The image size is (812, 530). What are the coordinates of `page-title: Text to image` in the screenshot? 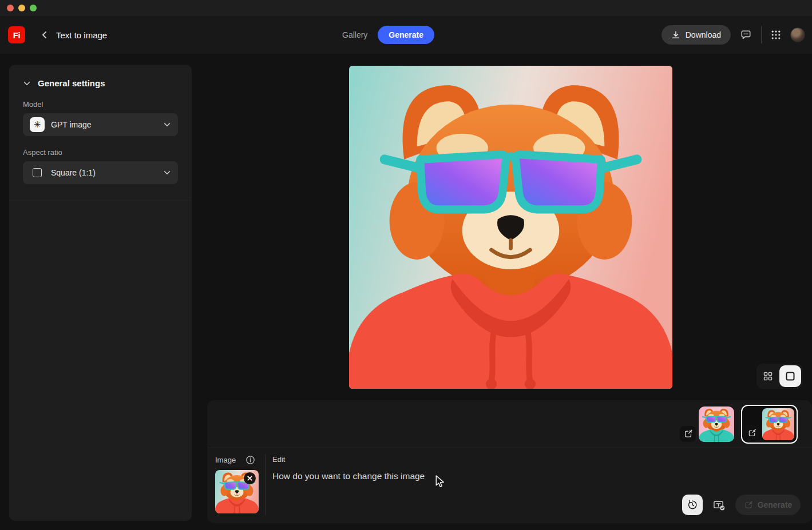 It's located at (81, 35).